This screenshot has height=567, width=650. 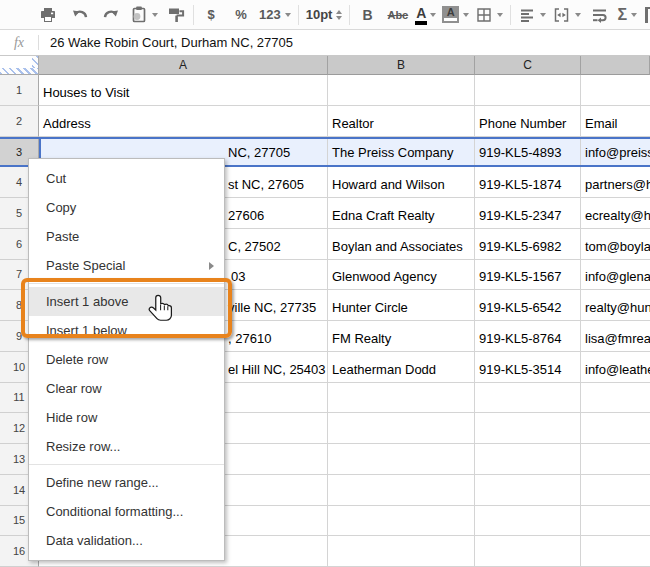 What do you see at coordinates (616, 182) in the screenshot?
I see `cell-D4: partners@ho` at bounding box center [616, 182].